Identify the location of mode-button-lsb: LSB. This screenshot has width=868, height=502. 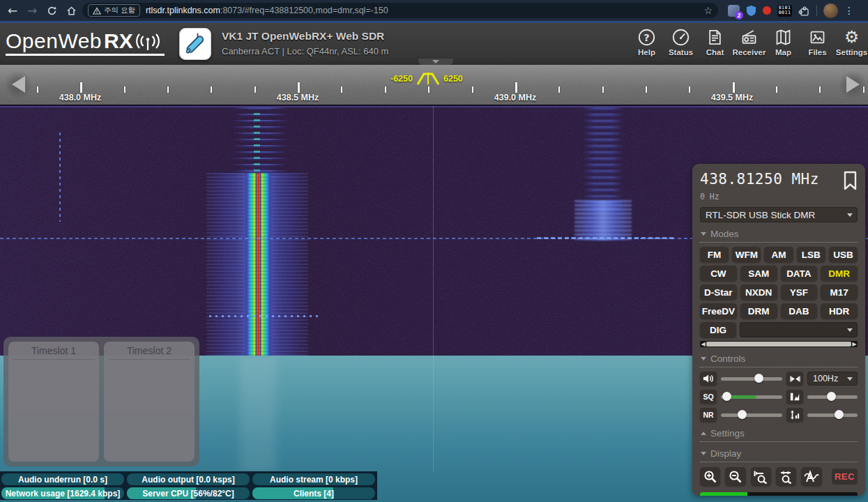
(812, 254).